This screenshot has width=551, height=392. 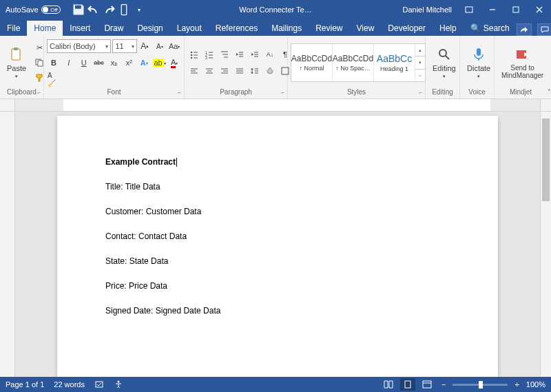 What do you see at coordinates (544, 30) in the screenshot?
I see `comments-button` at bounding box center [544, 30].